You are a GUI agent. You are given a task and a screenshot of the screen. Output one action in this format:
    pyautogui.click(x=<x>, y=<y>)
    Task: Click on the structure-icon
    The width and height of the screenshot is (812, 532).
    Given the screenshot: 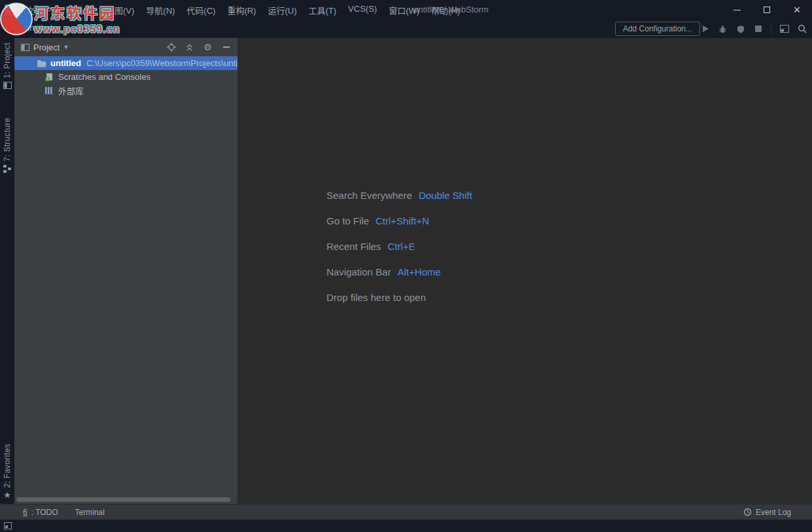 What is the action you would take?
    pyautogui.click(x=7, y=169)
    